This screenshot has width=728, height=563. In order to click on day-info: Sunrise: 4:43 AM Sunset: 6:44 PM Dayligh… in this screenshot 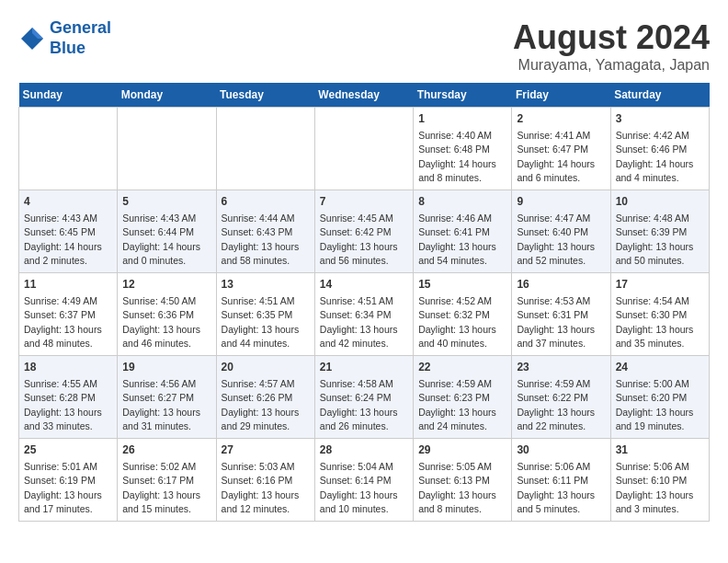, I will do `click(162, 239)`.